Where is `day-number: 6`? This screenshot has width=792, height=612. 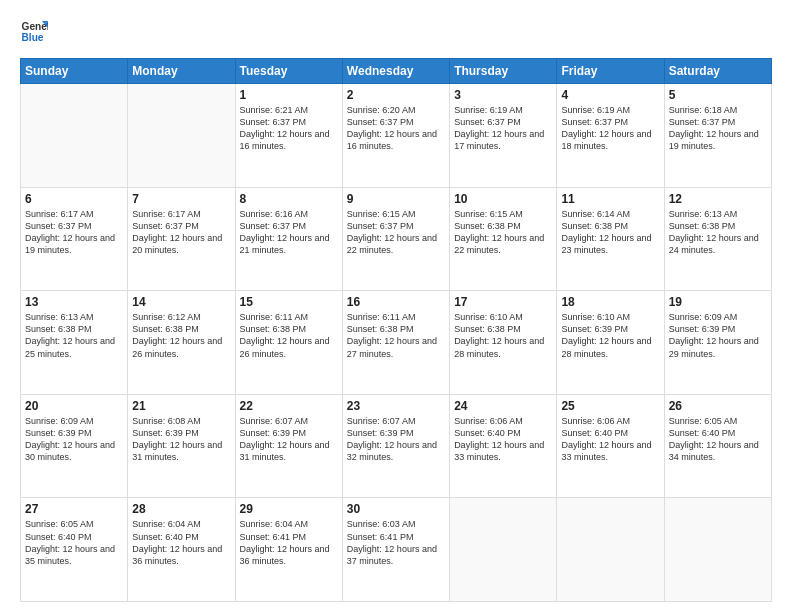 day-number: 6 is located at coordinates (74, 199).